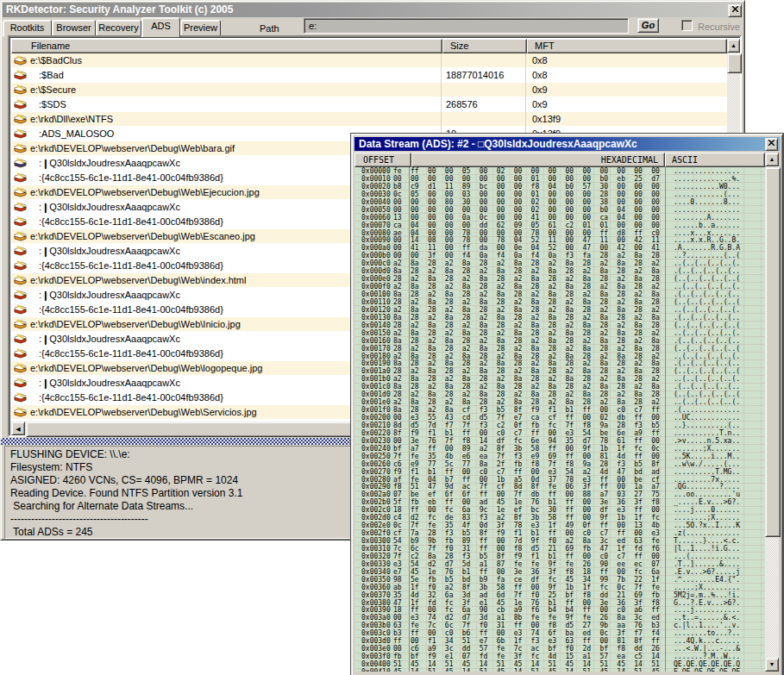  Describe the element at coordinates (269, 28) in the screenshot. I see `path-label: Path` at that location.